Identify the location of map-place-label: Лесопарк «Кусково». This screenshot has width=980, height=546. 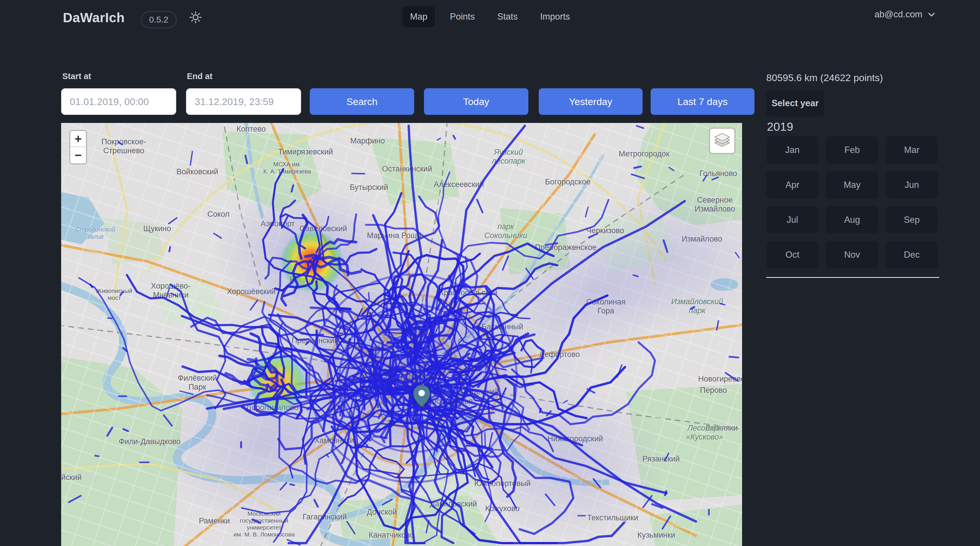
(705, 433).